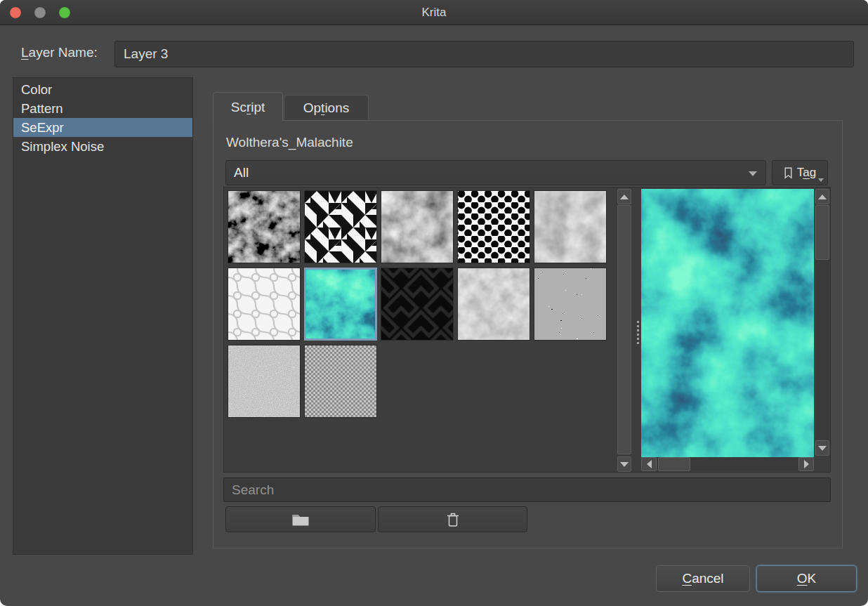 The width and height of the screenshot is (868, 606). I want to click on preview-scroll-up-button, so click(822, 197).